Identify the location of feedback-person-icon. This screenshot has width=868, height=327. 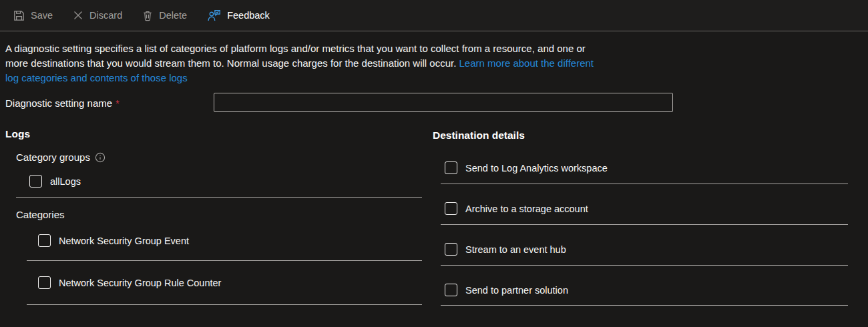
(214, 16).